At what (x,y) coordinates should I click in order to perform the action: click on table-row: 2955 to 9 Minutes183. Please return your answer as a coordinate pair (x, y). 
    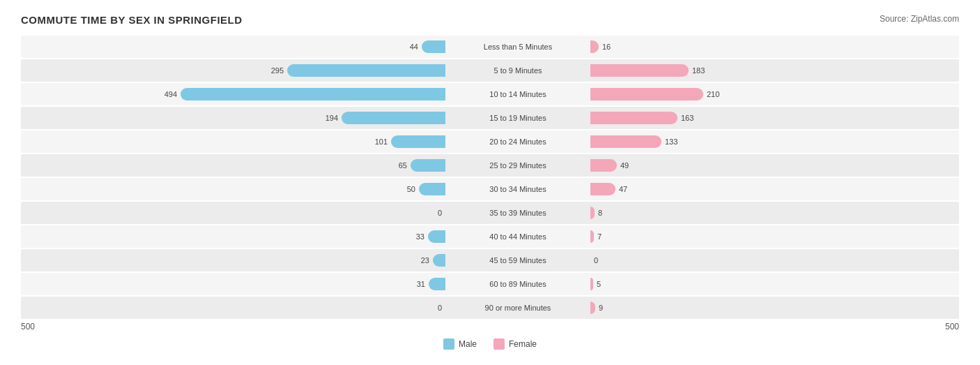
    Looking at the image, I should click on (490, 70).